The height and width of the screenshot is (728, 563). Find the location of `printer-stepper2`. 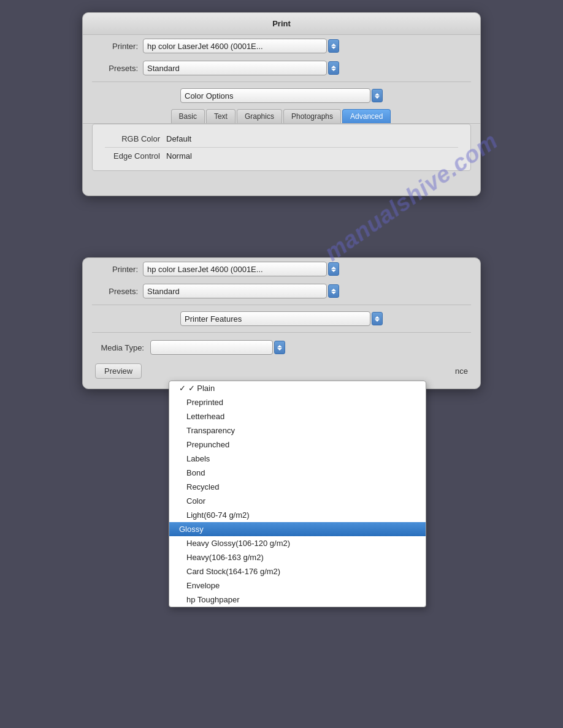

printer-stepper2 is located at coordinates (334, 269).